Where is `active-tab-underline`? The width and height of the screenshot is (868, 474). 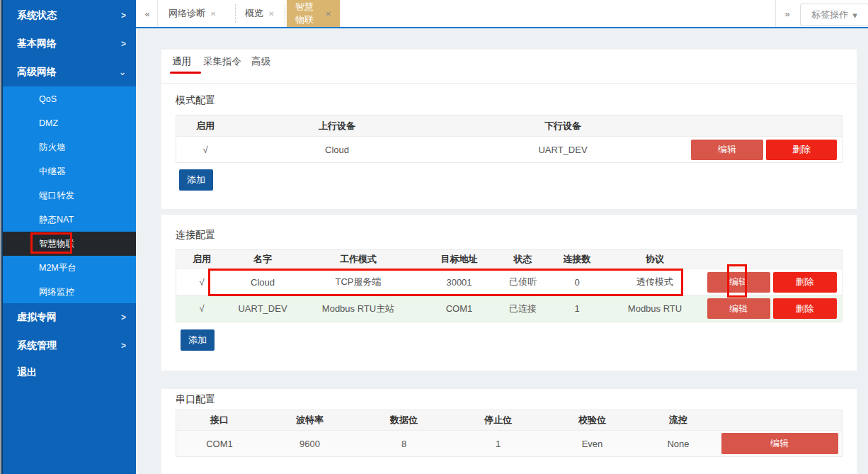
active-tab-underline is located at coordinates (185, 72).